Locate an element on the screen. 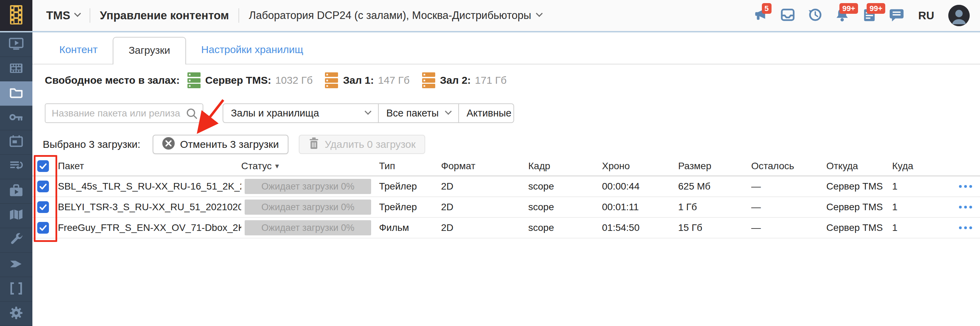  sidebar-nav is located at coordinates (16, 179).